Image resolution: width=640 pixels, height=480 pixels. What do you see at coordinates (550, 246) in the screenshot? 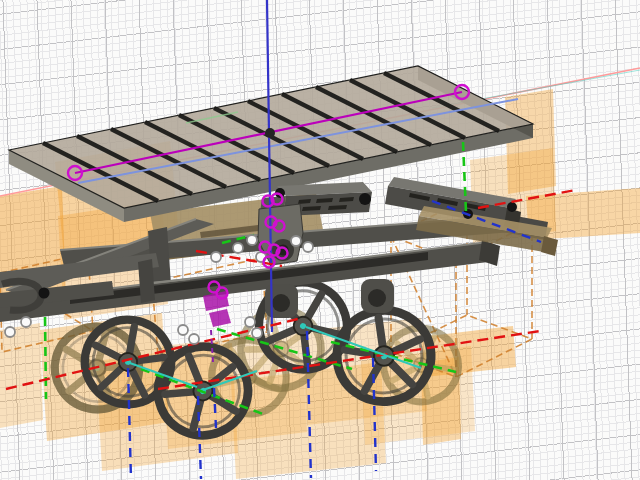
I see `wood-beam-end` at bounding box center [550, 246].